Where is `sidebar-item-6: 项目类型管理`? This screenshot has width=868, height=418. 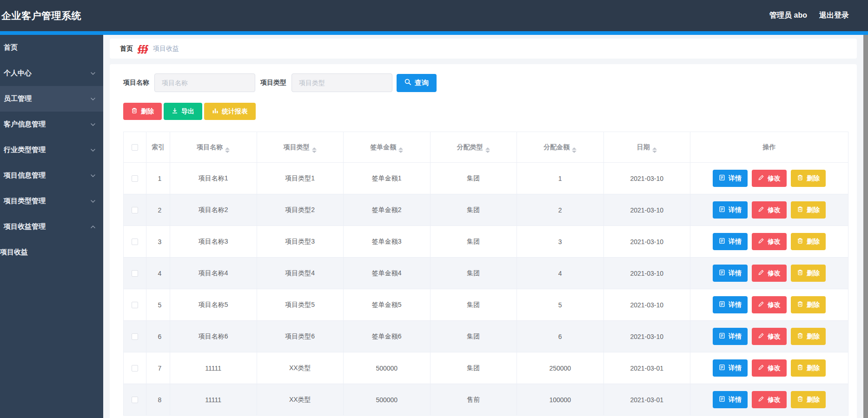
sidebar-item-6: 项目类型管理 is located at coordinates (52, 201).